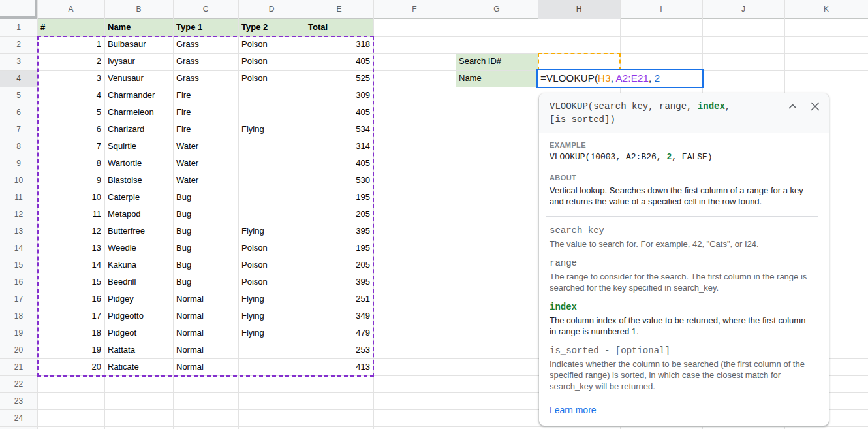 This screenshot has height=429, width=868. What do you see at coordinates (339, 9) in the screenshot?
I see `column-header-E: E` at bounding box center [339, 9].